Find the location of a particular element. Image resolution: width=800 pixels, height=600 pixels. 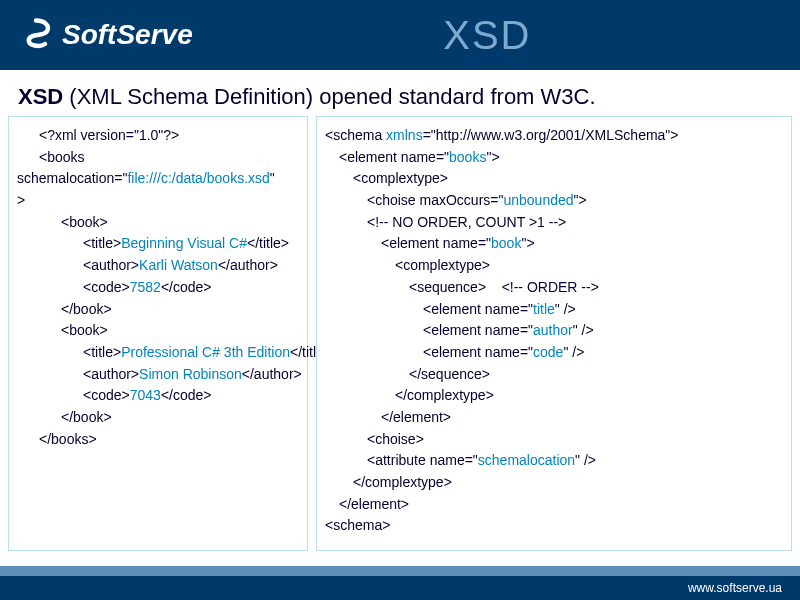

code-text: <attribute name=" is located at coordinates (422, 460).